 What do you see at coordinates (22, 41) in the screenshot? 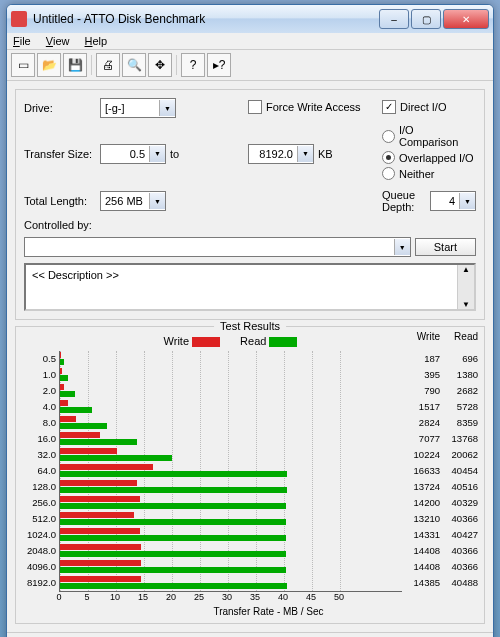
I see `menu-file: File` at bounding box center [22, 41].